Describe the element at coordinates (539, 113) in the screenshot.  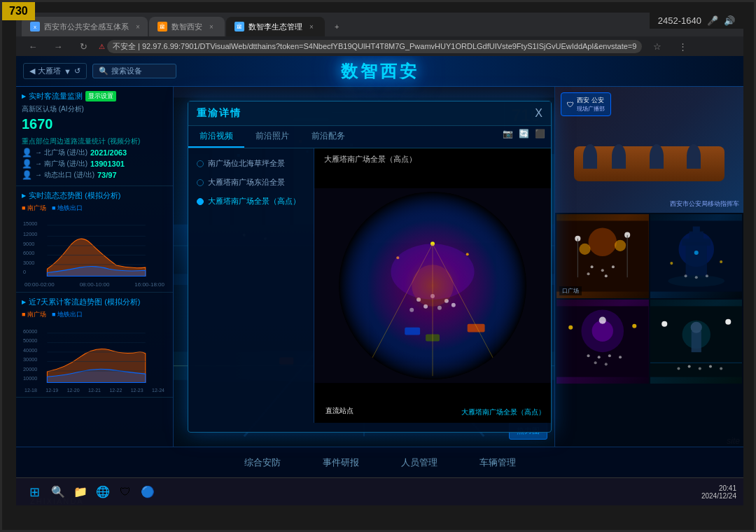
I see `modal-close-button: X` at that location.